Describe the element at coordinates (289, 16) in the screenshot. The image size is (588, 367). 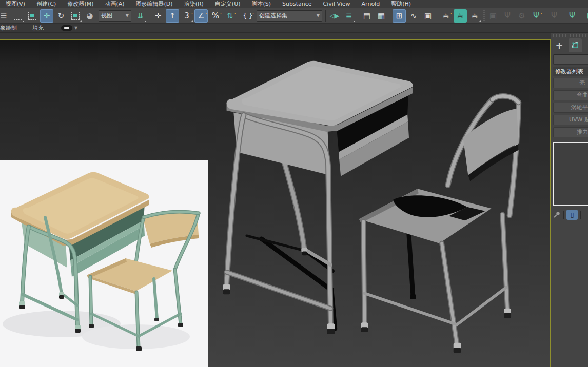
I see `selection-set-dropdown: 创建选择集▼` at that location.